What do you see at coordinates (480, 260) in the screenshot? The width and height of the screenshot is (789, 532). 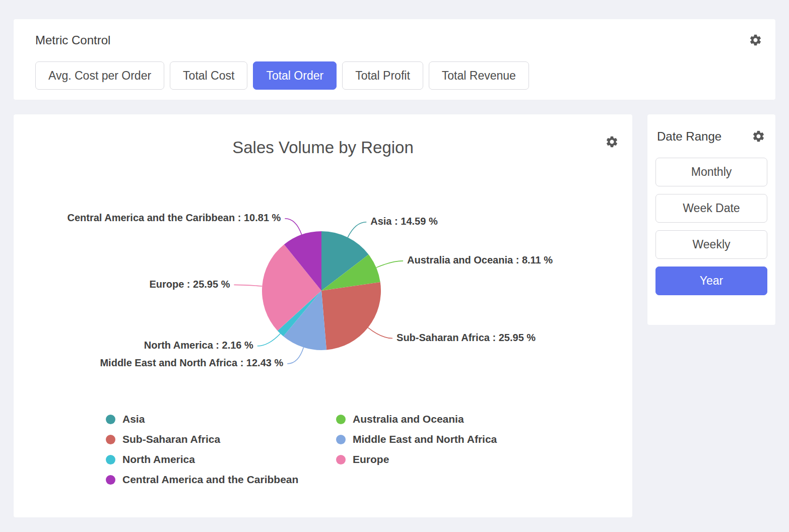 I see `pie-label-australia-and-oceania: Australia and Oceania : 8.11 %` at bounding box center [480, 260].